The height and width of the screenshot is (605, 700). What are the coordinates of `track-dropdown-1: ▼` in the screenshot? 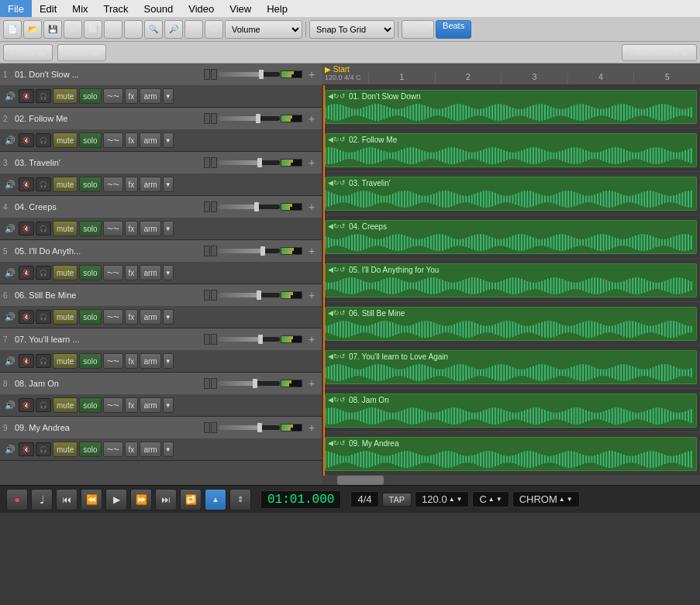 It's located at (168, 96).